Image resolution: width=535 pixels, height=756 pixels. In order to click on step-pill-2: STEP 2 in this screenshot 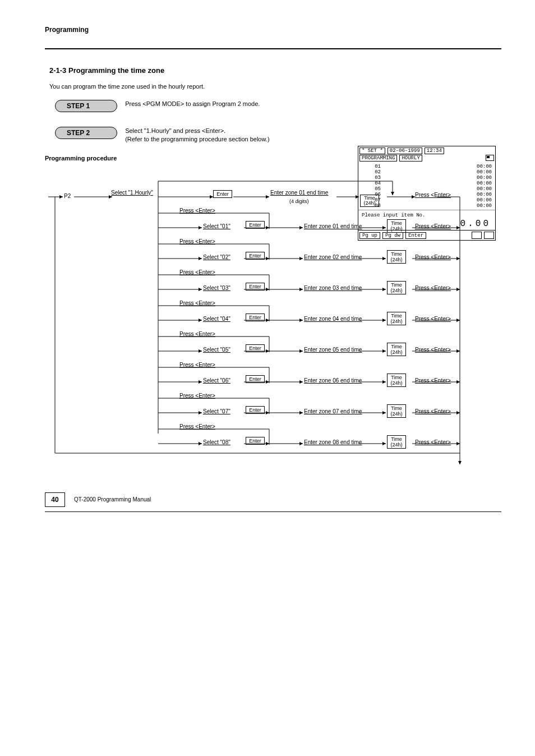, I will do `click(86, 133)`.